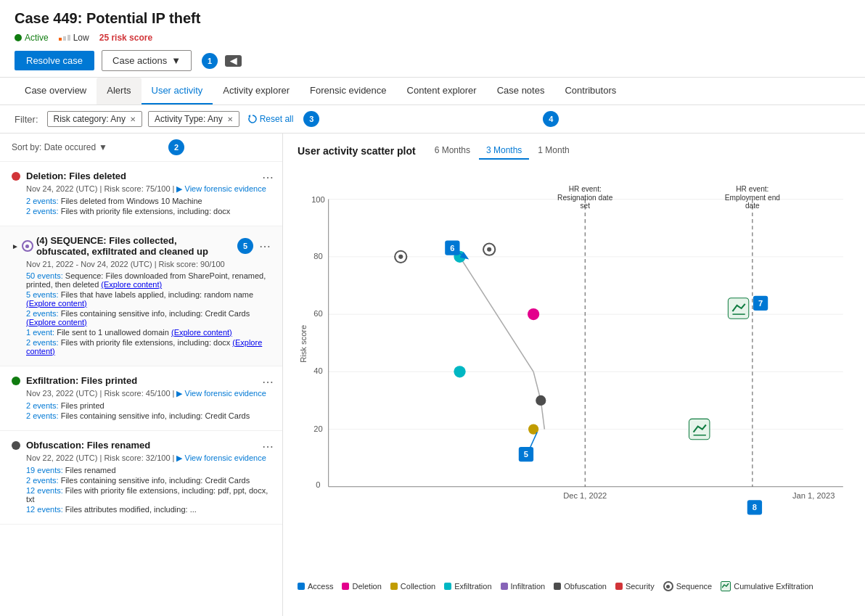  What do you see at coordinates (119, 91) in the screenshot?
I see `tab-alerts: Alerts` at bounding box center [119, 91].